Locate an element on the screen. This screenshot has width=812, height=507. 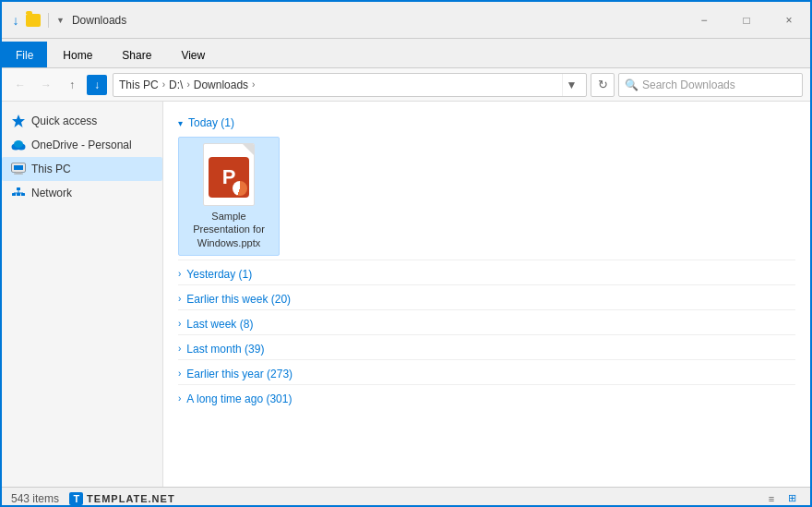
file-name-label: SamplePresentation forWindows.pptx is located at coordinates (229, 229).